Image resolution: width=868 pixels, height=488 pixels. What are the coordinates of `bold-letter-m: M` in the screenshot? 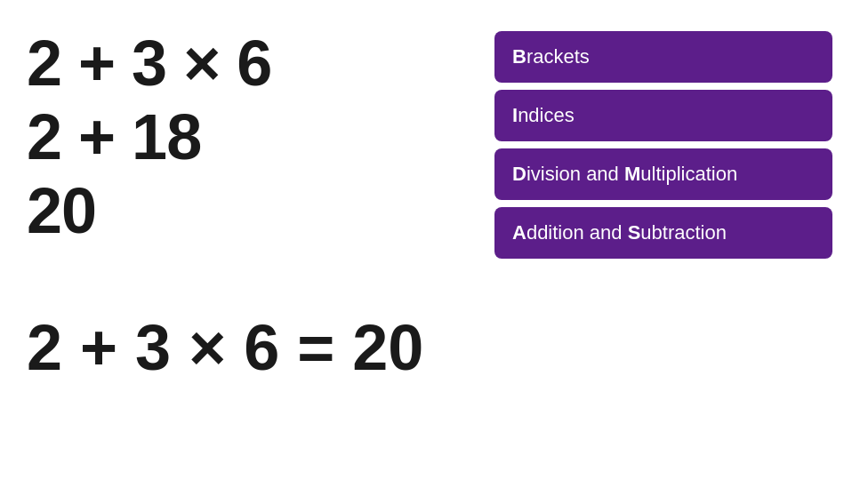 It's located at (632, 174).